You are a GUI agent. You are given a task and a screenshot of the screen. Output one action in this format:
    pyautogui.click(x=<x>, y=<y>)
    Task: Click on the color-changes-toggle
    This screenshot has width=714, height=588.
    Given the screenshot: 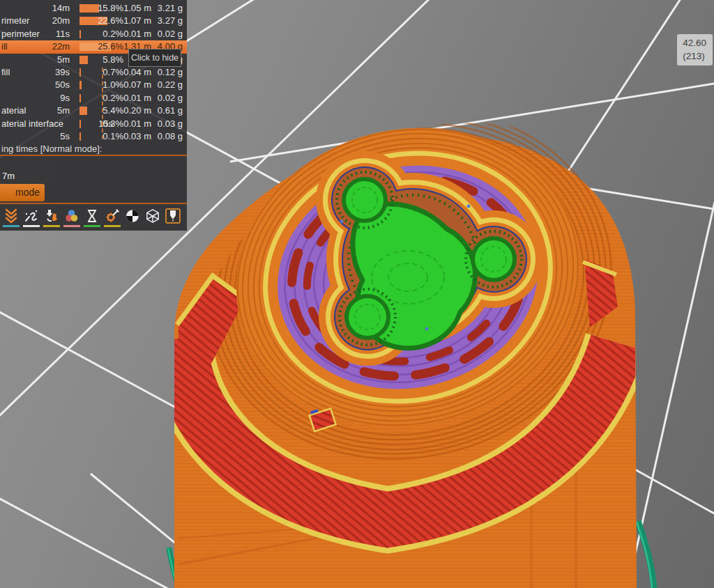 What is the action you would take?
    pyautogui.click(x=72, y=217)
    